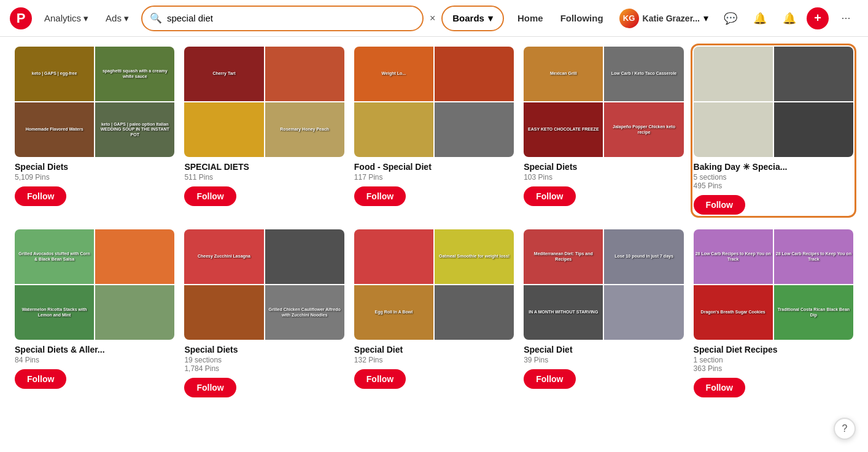 This screenshot has width=868, height=452. I want to click on board-img-cell: Cherry Tart, so click(223, 74).